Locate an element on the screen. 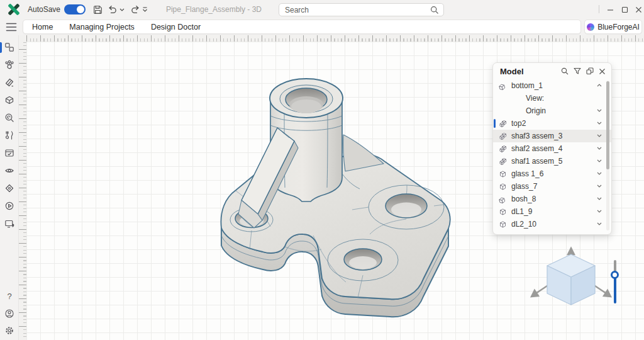 This screenshot has height=340, width=644. tool-select-components is located at coordinates (9, 47).